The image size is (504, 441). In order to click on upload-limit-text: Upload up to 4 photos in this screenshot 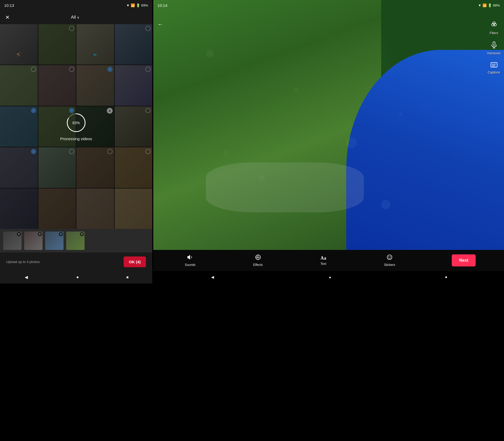, I will do `click(23, 262)`.